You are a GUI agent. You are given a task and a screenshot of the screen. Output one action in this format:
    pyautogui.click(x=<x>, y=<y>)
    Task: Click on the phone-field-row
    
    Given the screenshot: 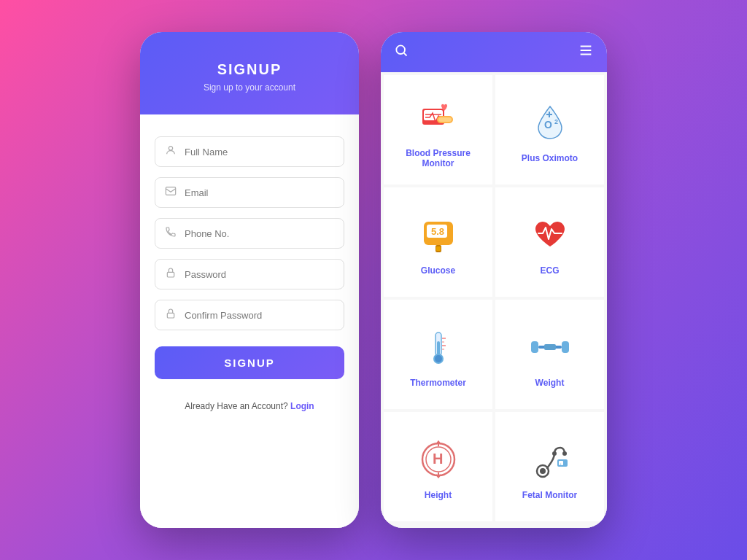 What is the action you would take?
    pyautogui.click(x=249, y=233)
    